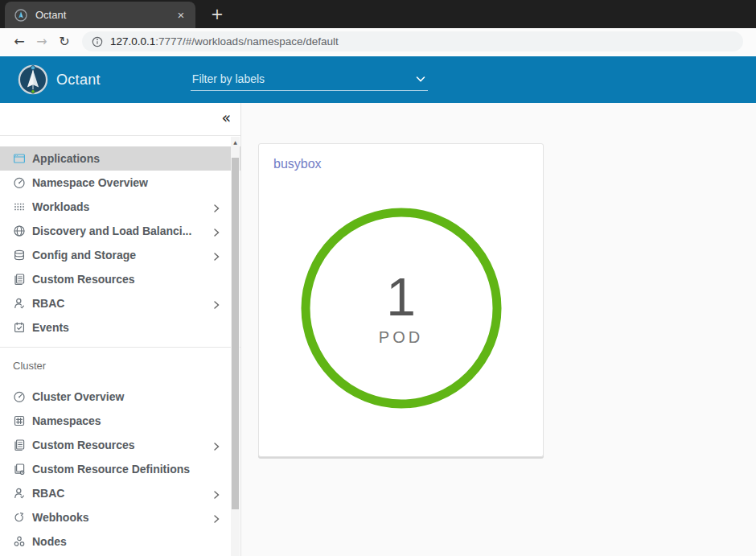 This screenshot has height=556, width=756. I want to click on sidebar-item-label: Namespace Overview, so click(127, 183).